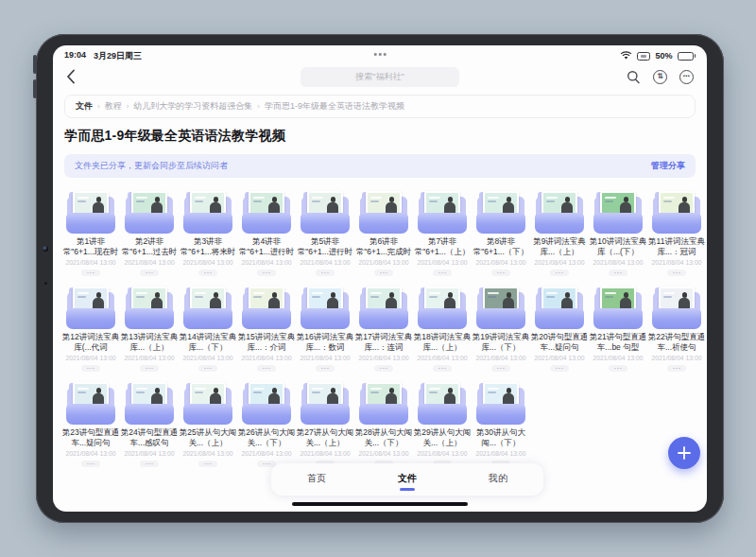 Image resolution: width=756 pixels, height=557 pixels. I want to click on folder-item: 第17讲词法宝典库...：连词 2021/08/04 13:00, so click(384, 329).